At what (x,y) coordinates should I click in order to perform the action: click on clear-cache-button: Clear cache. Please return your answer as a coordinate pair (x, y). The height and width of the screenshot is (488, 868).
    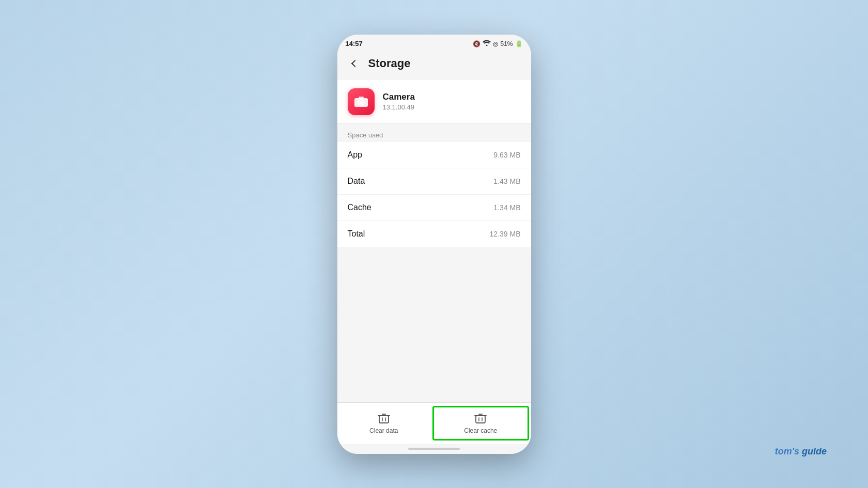
    Looking at the image, I should click on (481, 423).